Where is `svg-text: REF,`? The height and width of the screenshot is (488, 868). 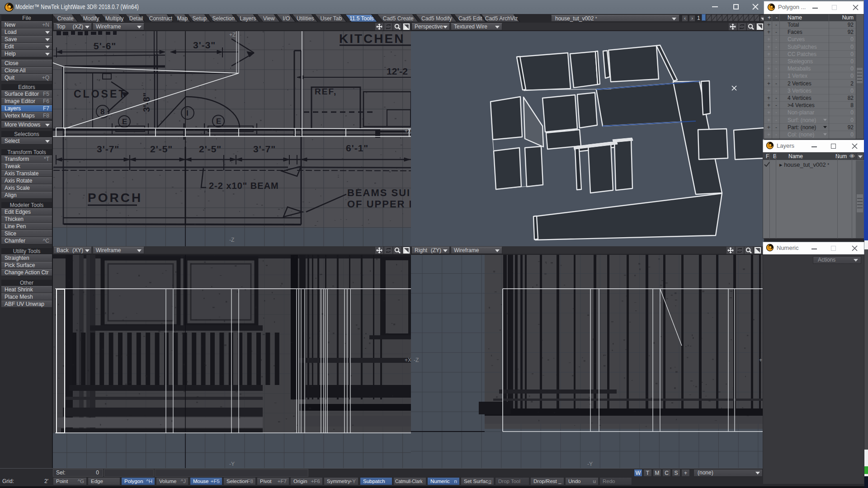
svg-text: REF, is located at coordinates (326, 91).